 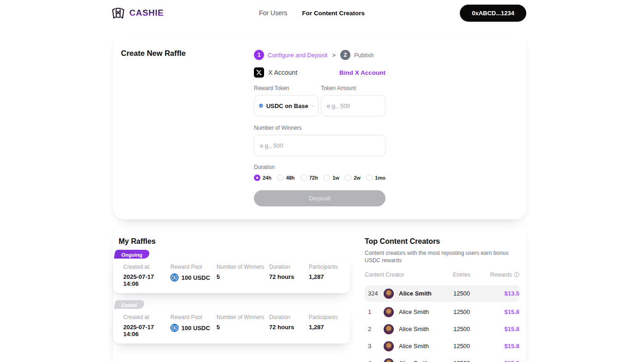 I want to click on winners-label: Number of Winners, so click(x=319, y=128).